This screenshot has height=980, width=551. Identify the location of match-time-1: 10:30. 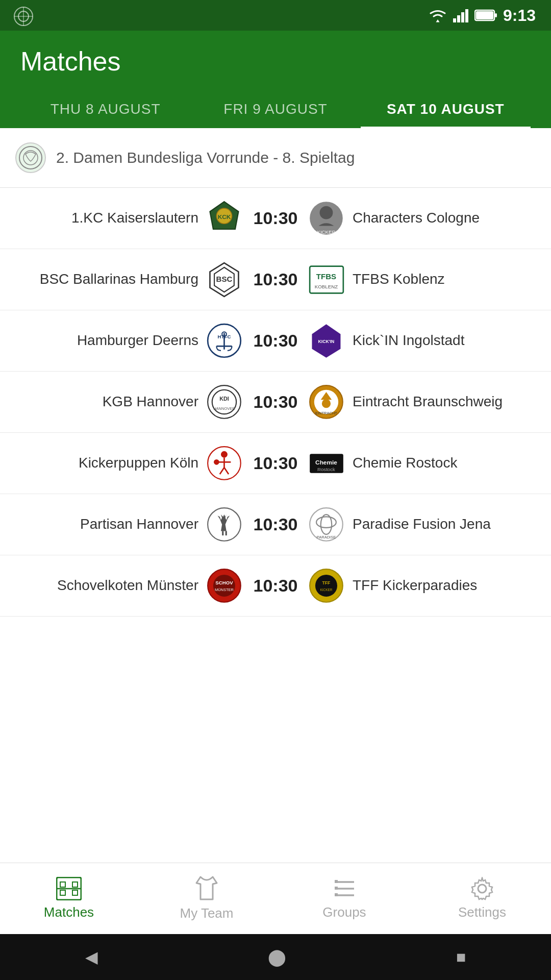
(276, 218).